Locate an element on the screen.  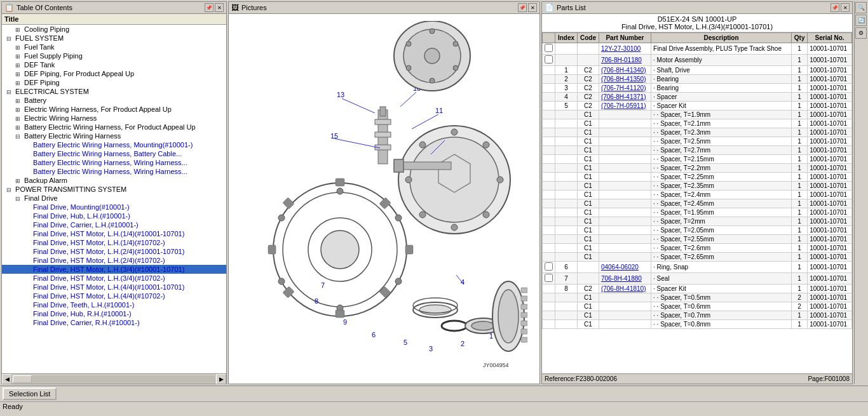
cell-part-number: (706-8H-41810) is located at coordinates (625, 289).